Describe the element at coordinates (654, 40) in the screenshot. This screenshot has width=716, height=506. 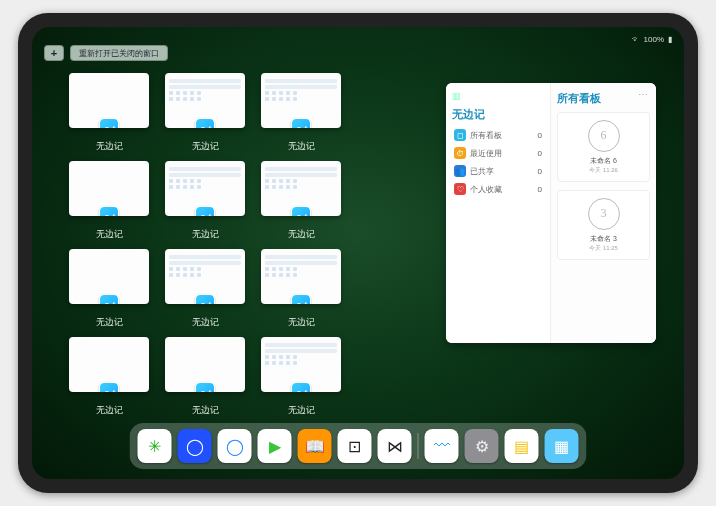
I see `battery-label: 100%` at that location.